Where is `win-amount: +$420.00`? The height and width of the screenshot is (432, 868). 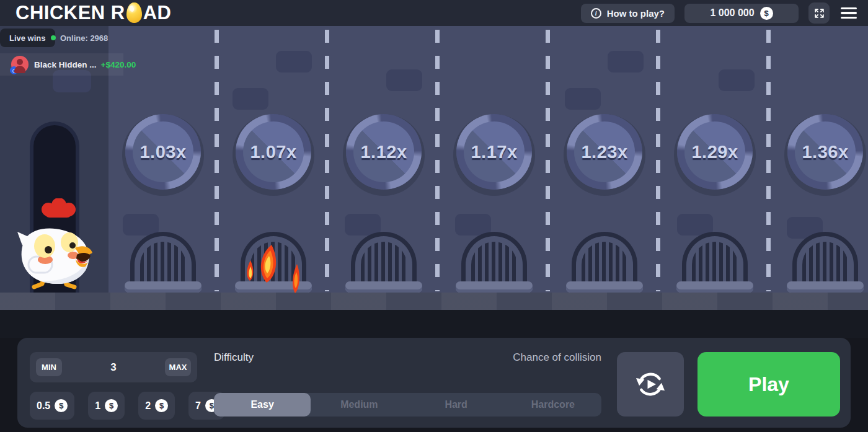 win-amount: +$420.00 is located at coordinates (119, 64).